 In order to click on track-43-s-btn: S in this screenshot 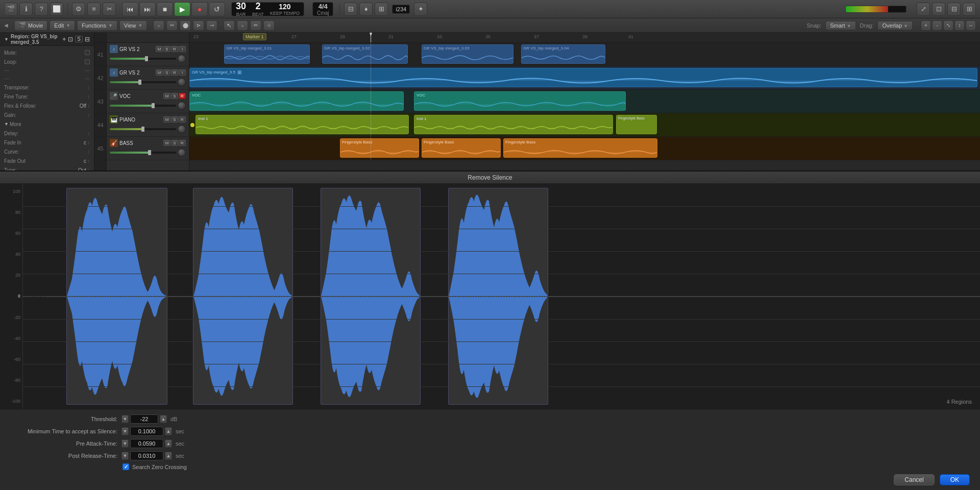, I will do `click(175, 96)`.